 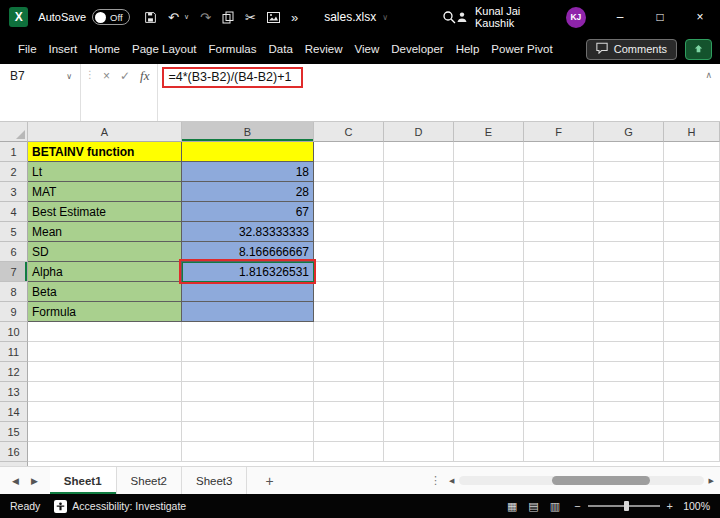 What do you see at coordinates (14, 432) in the screenshot?
I see `row-header-15: 15` at bounding box center [14, 432].